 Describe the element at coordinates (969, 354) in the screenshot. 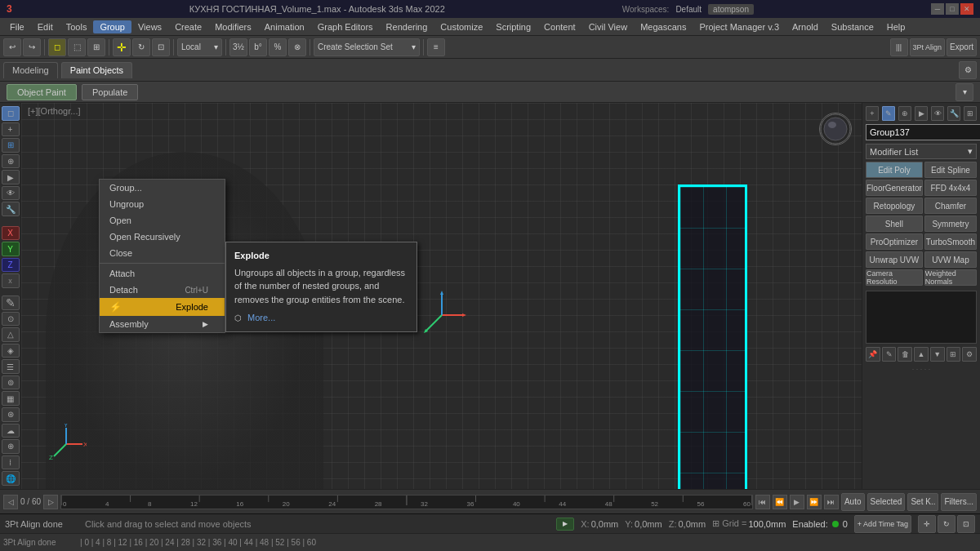

I see `panel-config-icon: ⚙` at that location.